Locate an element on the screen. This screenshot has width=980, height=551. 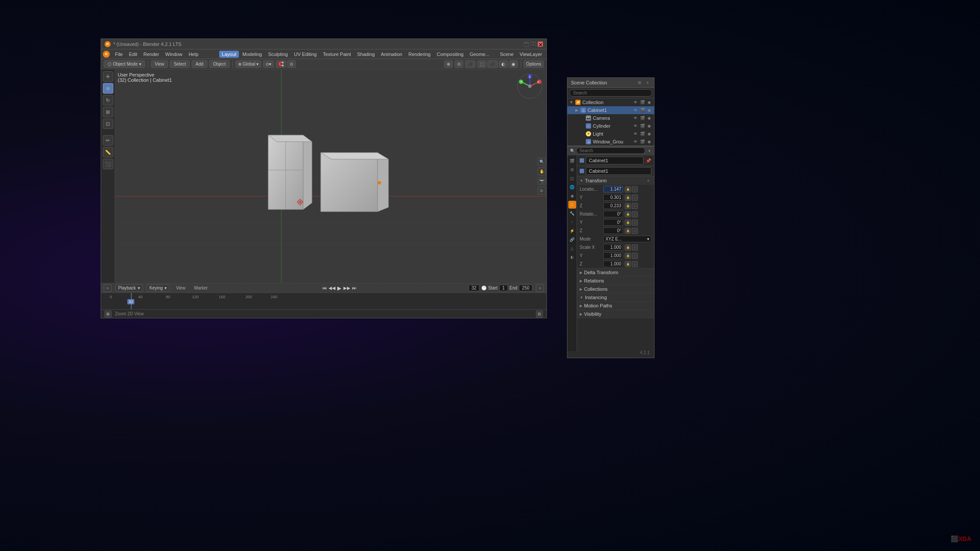
add-menu: Add is located at coordinates (200, 64).